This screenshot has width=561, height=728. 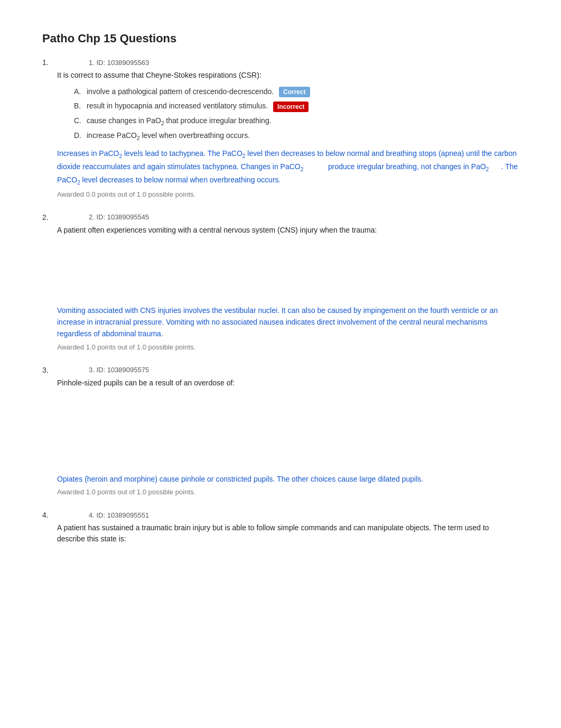 I want to click on option-b-text: result in hypocapnia and increased venti…, so click(x=198, y=106).